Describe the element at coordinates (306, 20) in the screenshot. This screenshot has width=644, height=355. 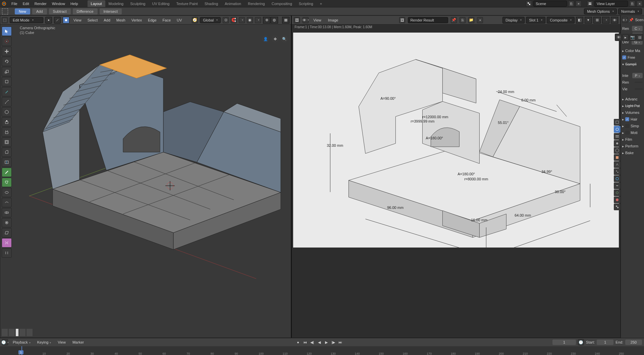
I see `image-mode-dropdown: 👁` at that location.